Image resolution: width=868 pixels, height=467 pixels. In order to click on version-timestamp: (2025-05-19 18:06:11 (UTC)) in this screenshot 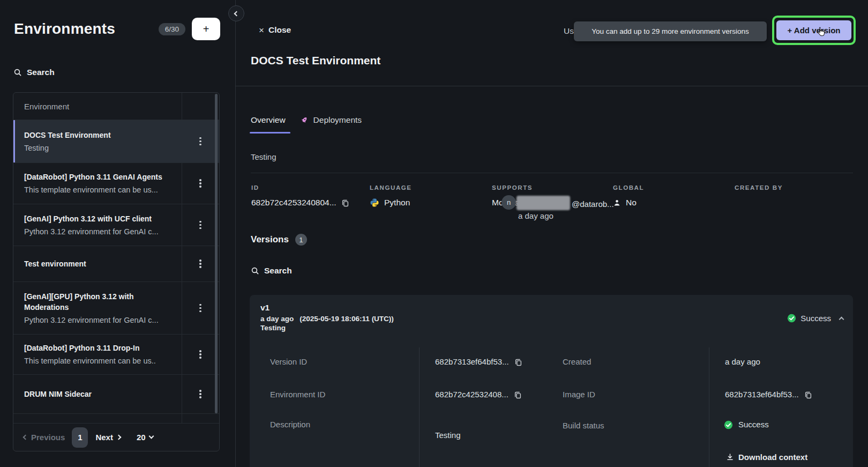, I will do `click(347, 318)`.